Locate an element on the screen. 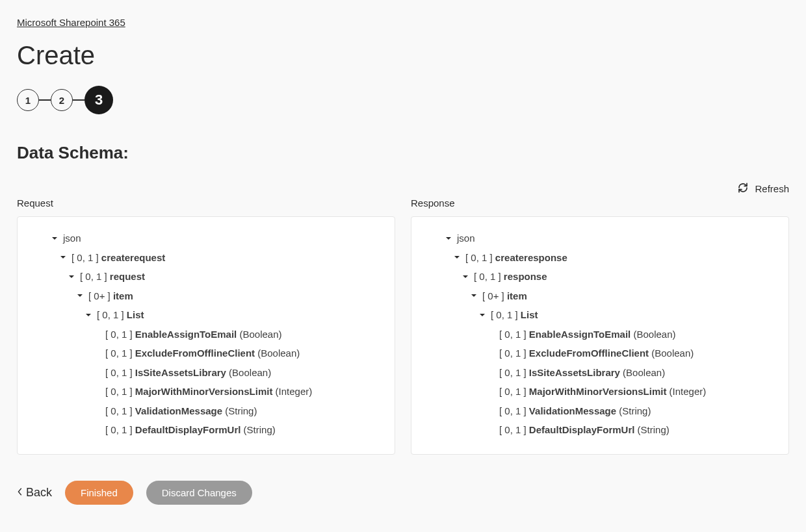  request-heading: Request is located at coordinates (206, 203).